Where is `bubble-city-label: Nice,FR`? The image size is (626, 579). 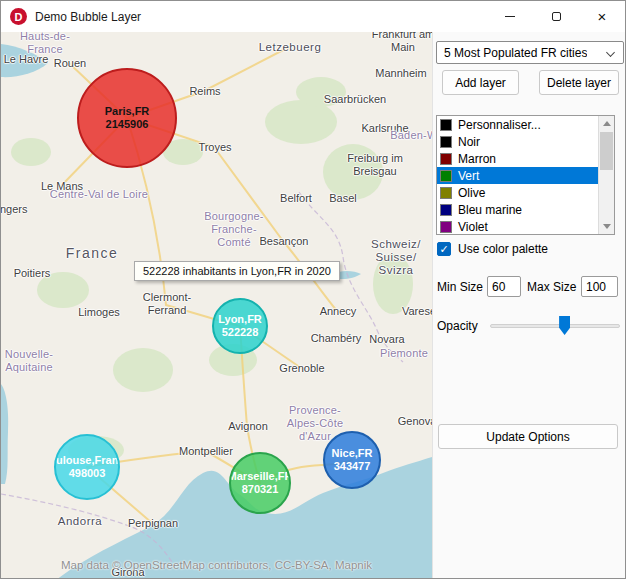
bubble-city-label: Nice,FR is located at coordinates (352, 454).